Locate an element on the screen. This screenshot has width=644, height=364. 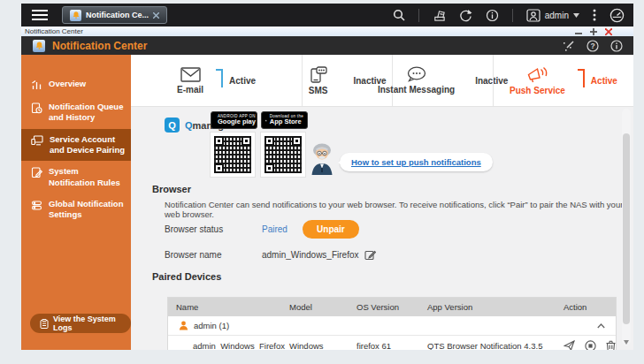
view-system-logs-button: View the System Logs is located at coordinates (80, 323).